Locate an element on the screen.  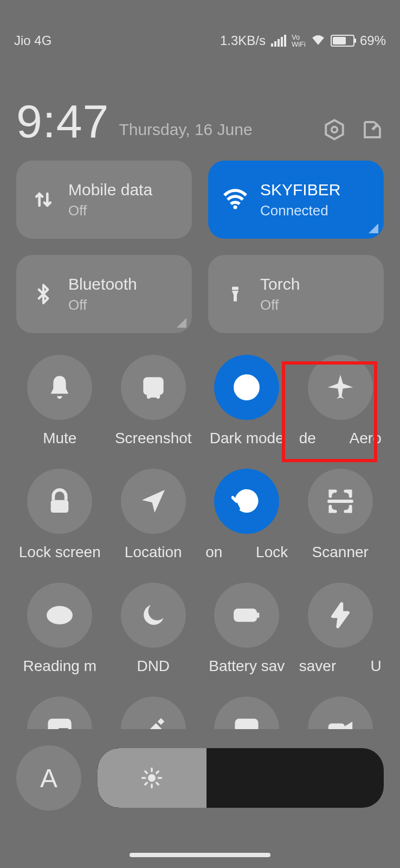
bluetooth-tile: Bluetooth Off is located at coordinates (104, 294).